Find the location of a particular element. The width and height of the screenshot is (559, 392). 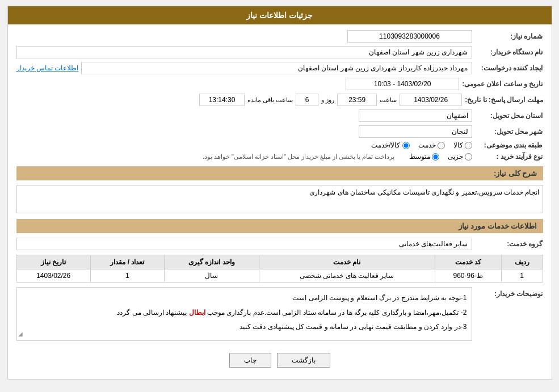

radio-khadamat-label: خدمت is located at coordinates (427, 145).